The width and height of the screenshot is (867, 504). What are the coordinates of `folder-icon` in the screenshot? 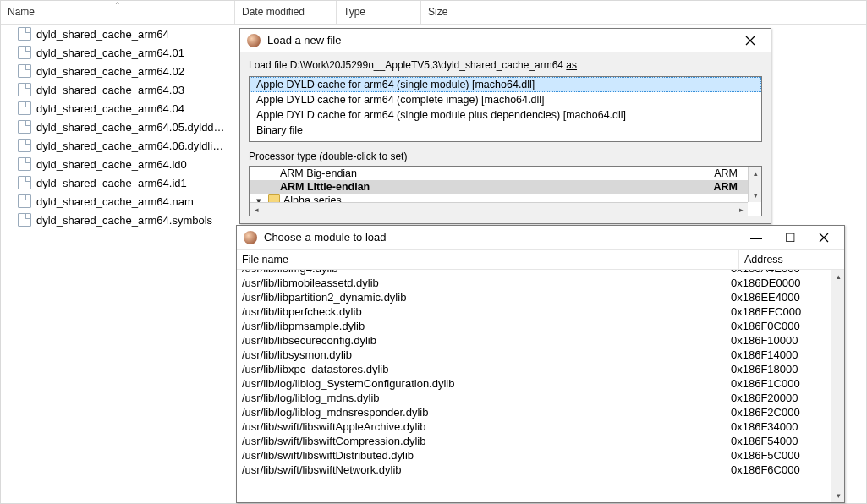 It's located at (274, 198).